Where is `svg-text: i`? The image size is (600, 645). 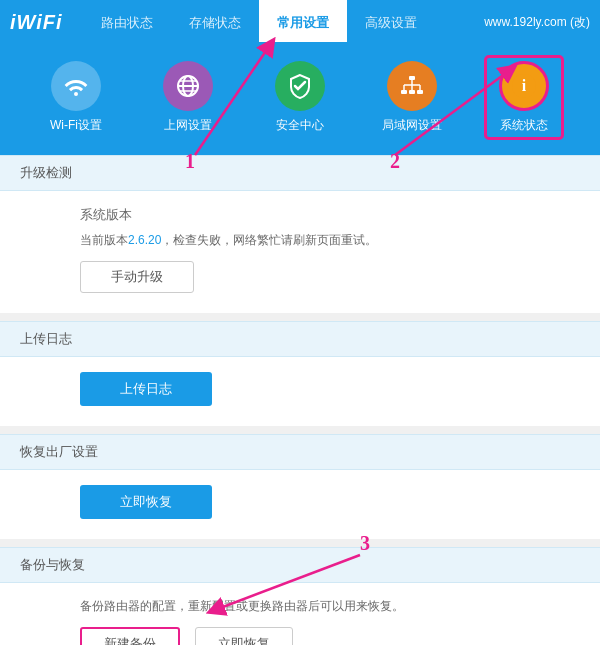 svg-text: i is located at coordinates (524, 86).